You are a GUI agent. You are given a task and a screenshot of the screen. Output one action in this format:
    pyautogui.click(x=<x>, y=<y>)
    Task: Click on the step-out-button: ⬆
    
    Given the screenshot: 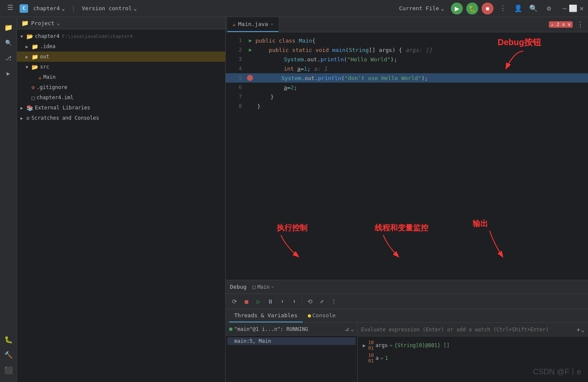 What is the action you would take?
    pyautogui.click(x=294, y=302)
    